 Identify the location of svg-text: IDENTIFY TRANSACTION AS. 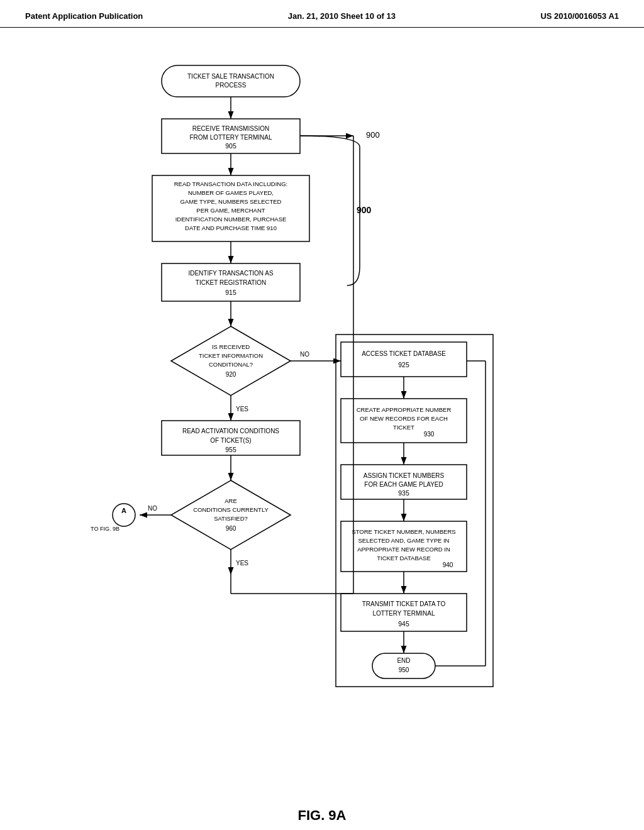
(231, 273).